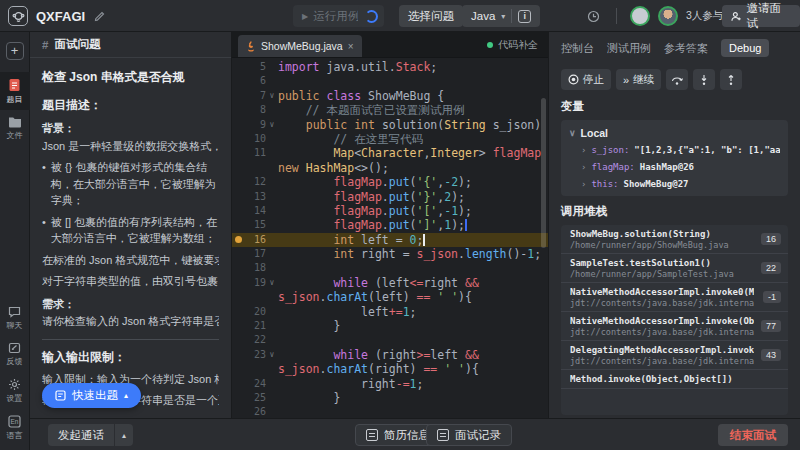 The image size is (800, 450). What do you see at coordinates (351, 46) in the screenshot?
I see `close-tab-icon: ×` at bounding box center [351, 46].